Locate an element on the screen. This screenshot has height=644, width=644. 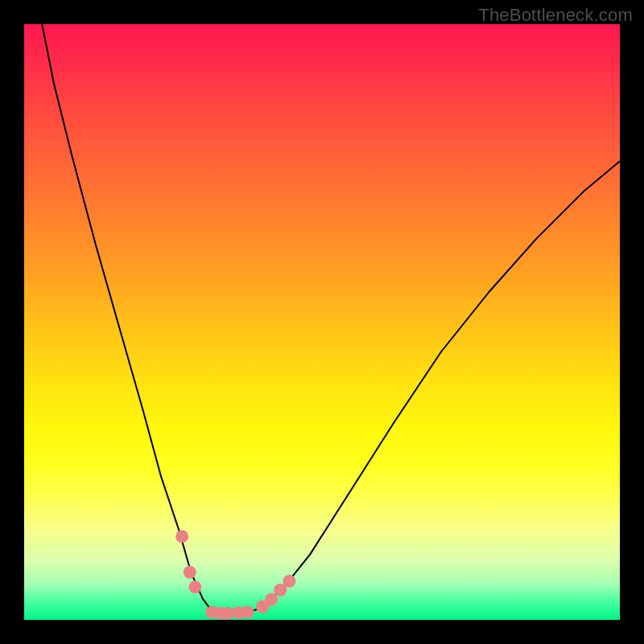
marker-layer is located at coordinates (235, 575).